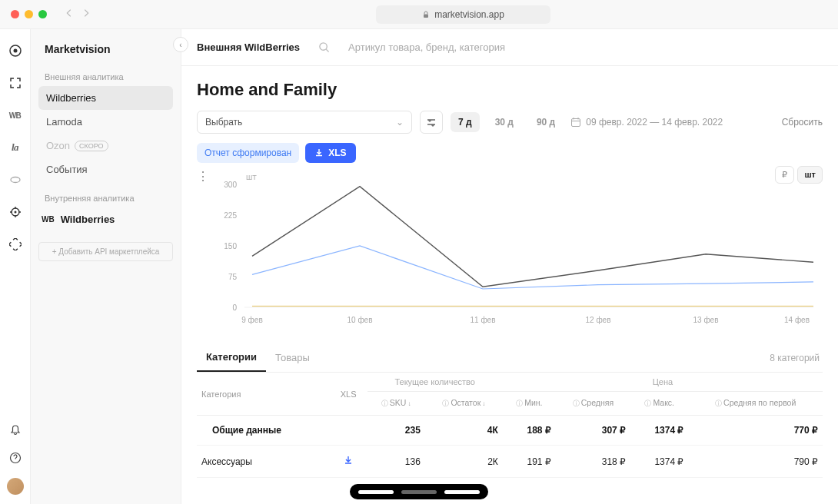 The height and width of the screenshot is (504, 838). What do you see at coordinates (324, 48) in the screenshot?
I see `search-icon` at bounding box center [324, 48].